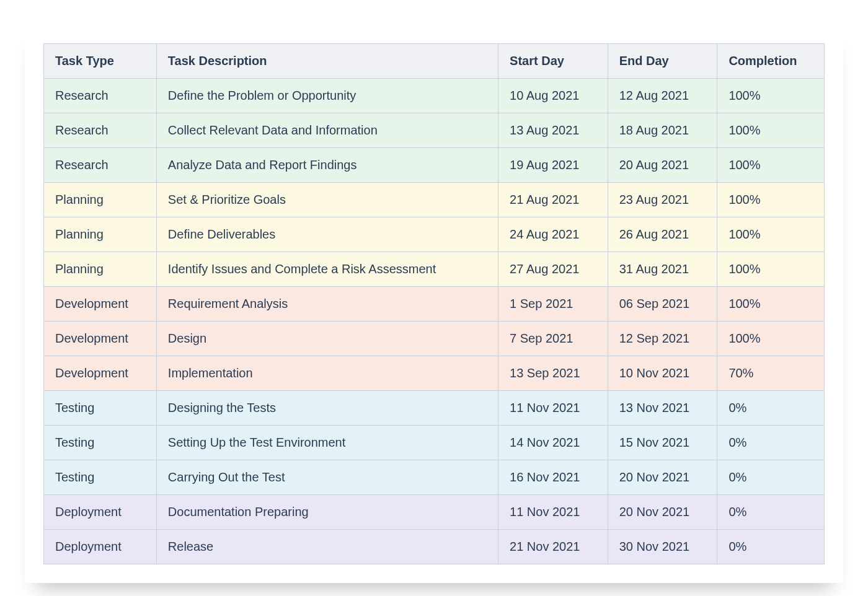 This screenshot has height=596, width=868. What do you see at coordinates (434, 512) in the screenshot?
I see `table-row: DeploymentDocumentation Preparing11 Nov …` at bounding box center [434, 512].